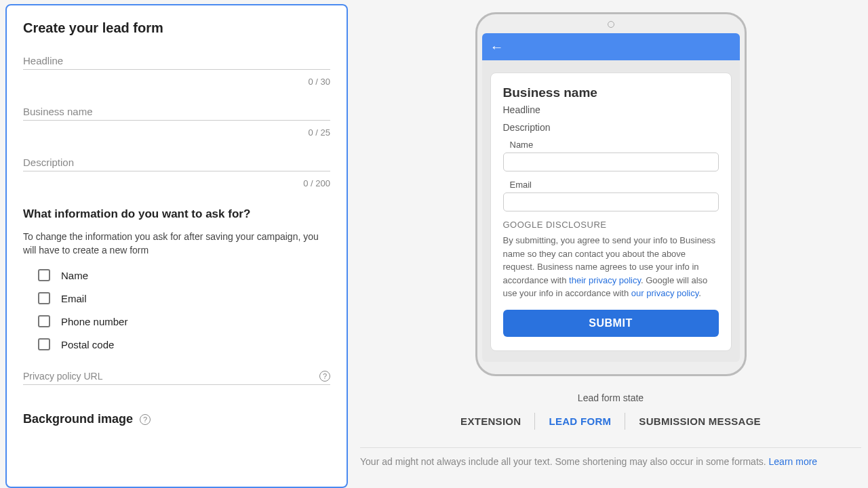  I want to click on checkbox-row-email: Email, so click(176, 298).